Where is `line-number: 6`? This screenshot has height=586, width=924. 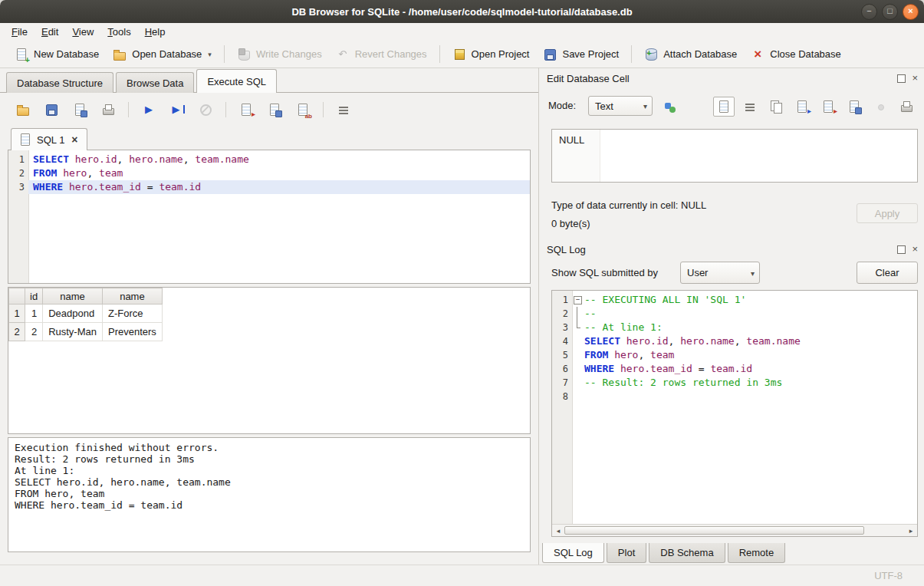
line-number: 6 is located at coordinates (562, 369).